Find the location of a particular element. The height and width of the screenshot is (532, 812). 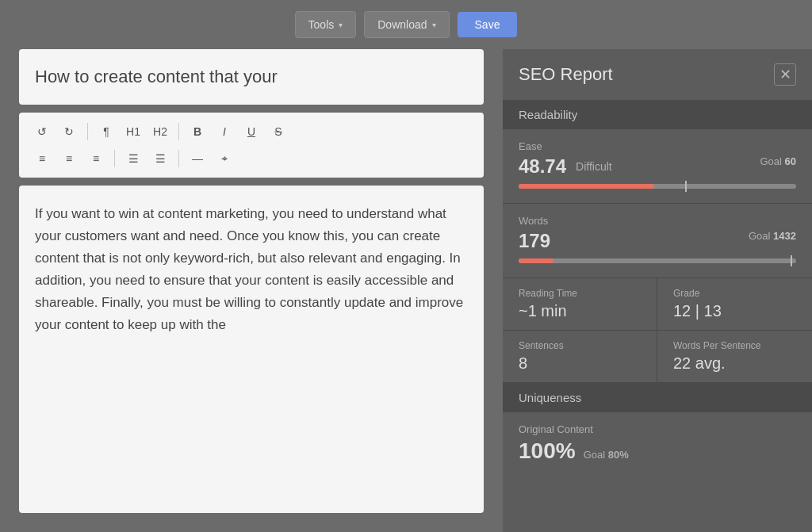

sentences-wps-metrics: Sentences 8 Words Per Sentence 22 avg. is located at coordinates (657, 357).